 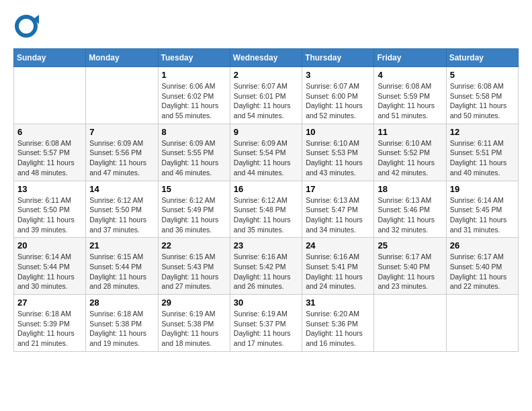 What do you see at coordinates (339, 324) in the screenshot?
I see `calendar-cell: 31Sunrise: 6:20 AM Sunset: 5:36 PM Dayli…` at bounding box center [339, 324].